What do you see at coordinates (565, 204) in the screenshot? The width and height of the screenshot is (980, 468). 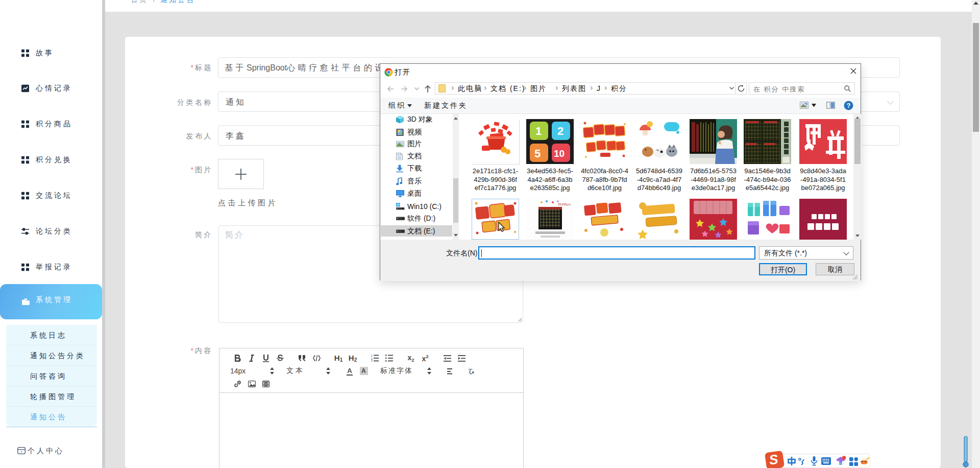 I see `svg-text: 55X55cm` at bounding box center [565, 204].